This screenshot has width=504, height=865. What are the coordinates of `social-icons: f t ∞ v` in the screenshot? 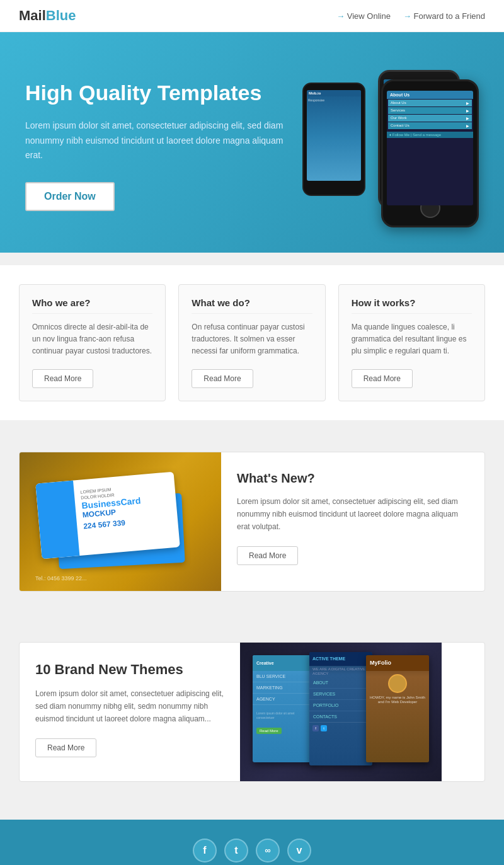 It's located at (252, 851).